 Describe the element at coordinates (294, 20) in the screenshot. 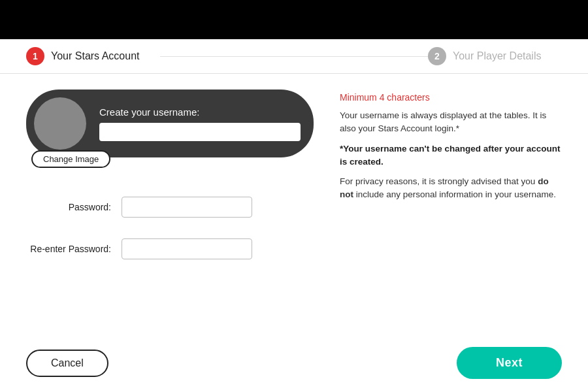

I see `top-bar` at that location.